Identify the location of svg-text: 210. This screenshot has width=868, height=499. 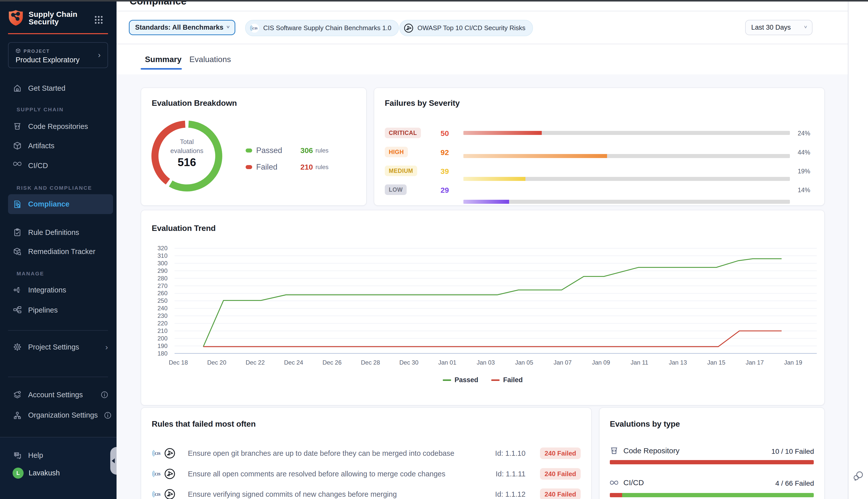
(162, 331).